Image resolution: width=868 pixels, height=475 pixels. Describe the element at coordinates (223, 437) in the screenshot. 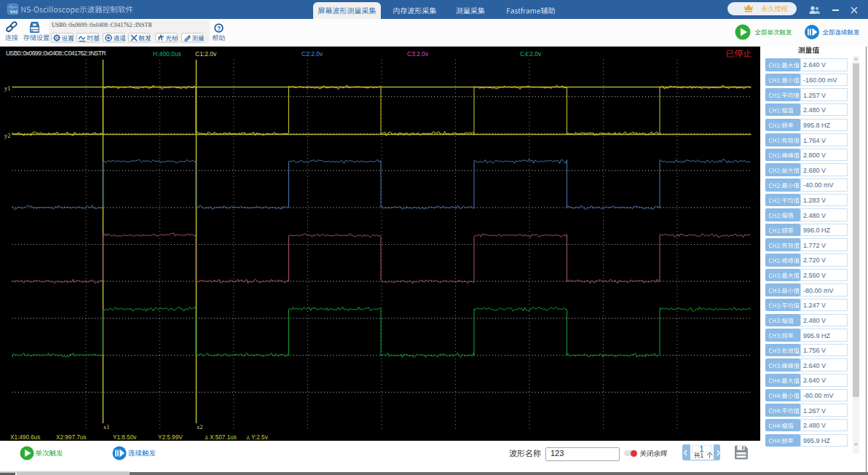

I see `svg-text: X:507.1us` at that location.